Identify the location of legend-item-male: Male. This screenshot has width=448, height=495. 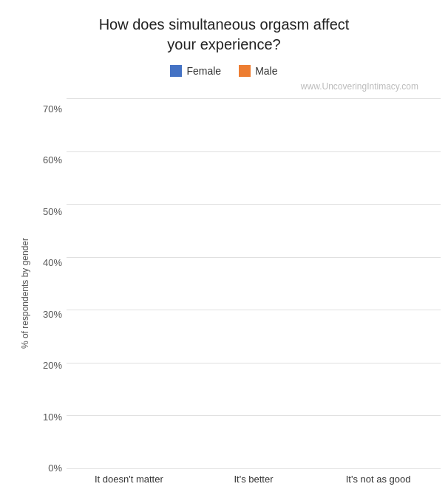
(258, 71).